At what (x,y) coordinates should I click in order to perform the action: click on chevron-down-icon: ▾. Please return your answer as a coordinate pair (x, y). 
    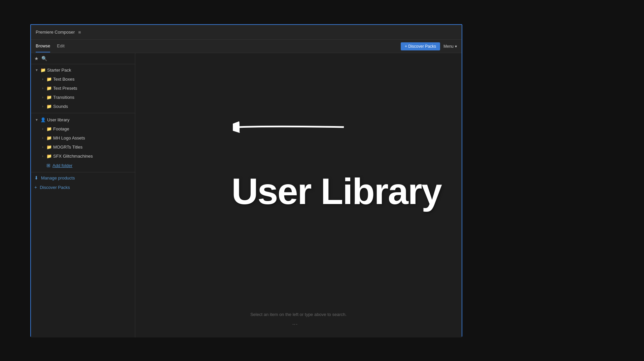
    Looking at the image, I should click on (456, 46).